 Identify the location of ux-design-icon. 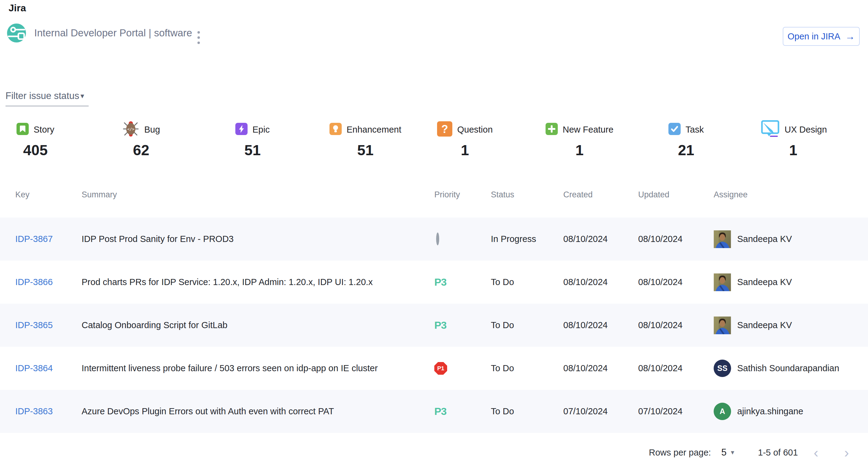
(770, 130).